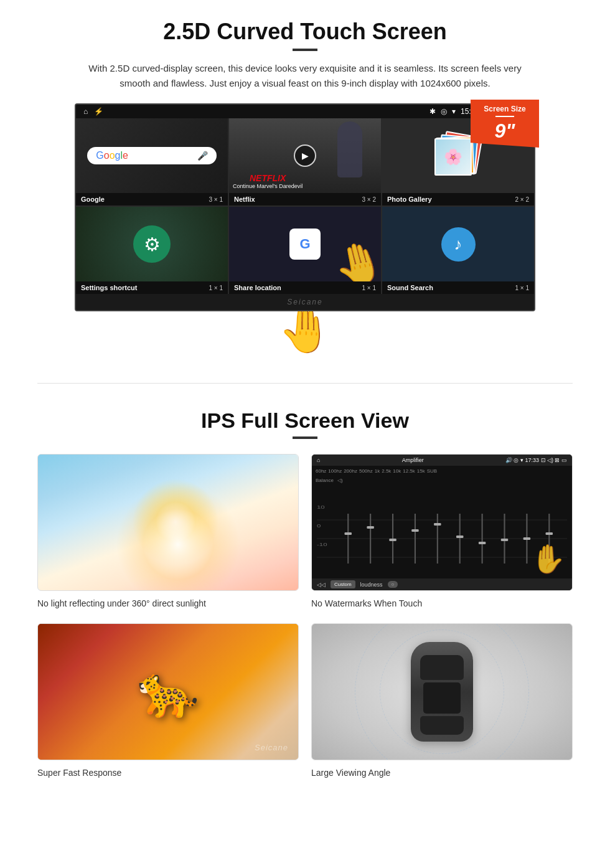 The height and width of the screenshot is (868, 610). What do you see at coordinates (453, 157) in the screenshot?
I see `photo-card-4: 🌸` at bounding box center [453, 157].